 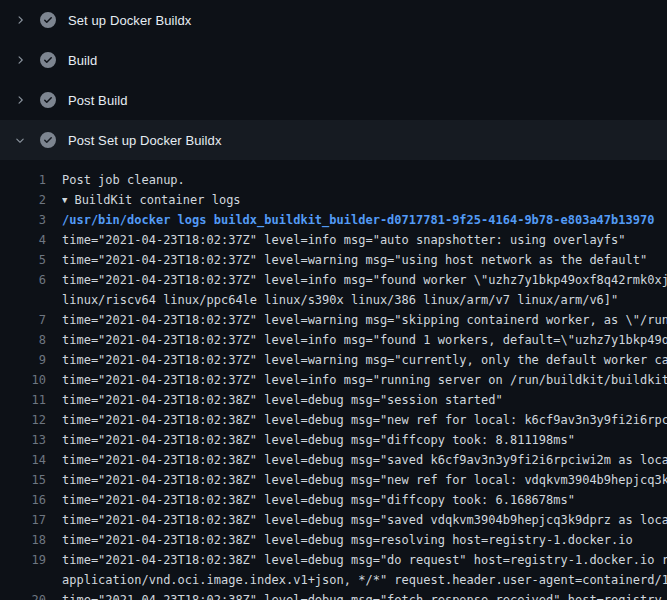 What do you see at coordinates (334, 420) in the screenshot?
I see `log-line: 12time="2021-04-23T18:02:38Z" level=debu…` at bounding box center [334, 420].